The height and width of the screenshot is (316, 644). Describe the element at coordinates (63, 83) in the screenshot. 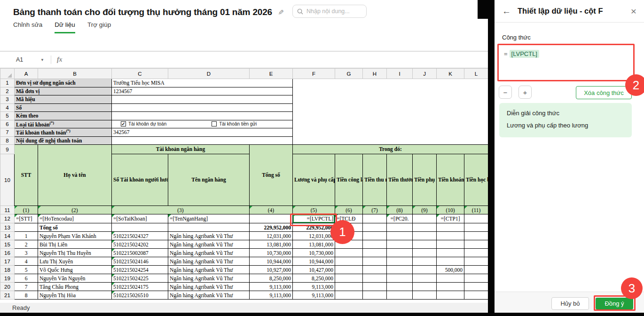

I see `sheet-cell: Đơn vị sử dụng ngân sách` at that location.